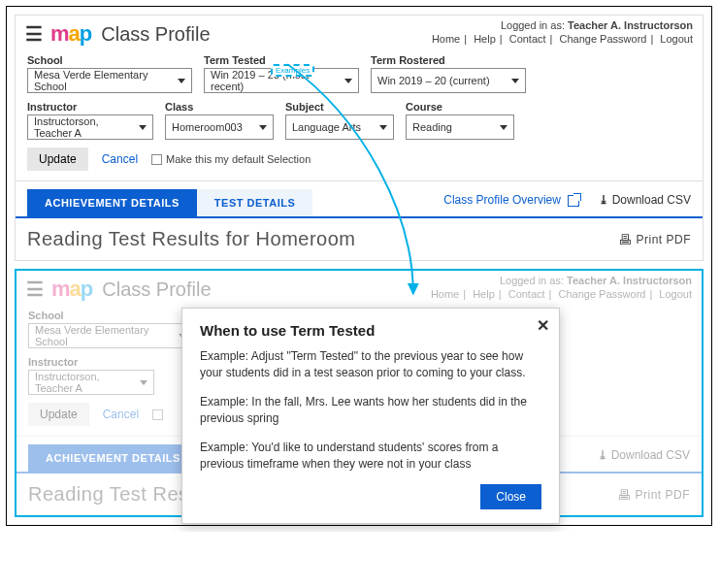 The height and width of the screenshot is (588, 720). What do you see at coordinates (231, 159) in the screenshot?
I see `default-selection-checkbox: Make this my default Selection` at bounding box center [231, 159].